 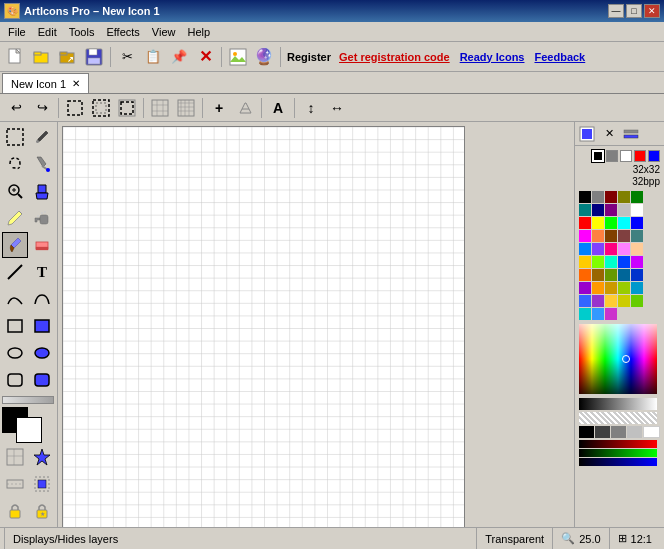 What do you see at coordinates (245, 108) in the screenshot?
I see `paint-button` at bounding box center [245, 108].